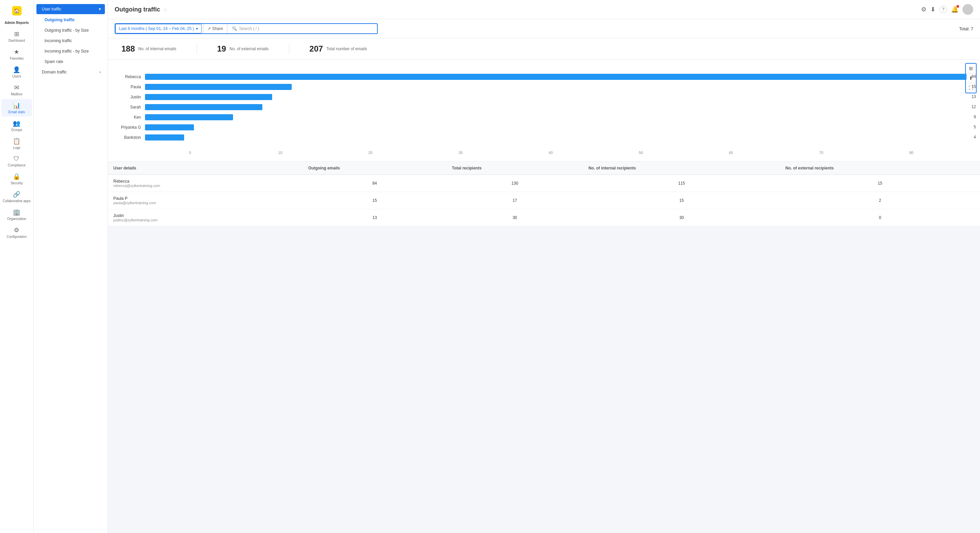 The image size is (980, 533). What do you see at coordinates (71, 9) in the screenshot?
I see `user-traffic-menu: User traffic ▾` at bounding box center [71, 9].